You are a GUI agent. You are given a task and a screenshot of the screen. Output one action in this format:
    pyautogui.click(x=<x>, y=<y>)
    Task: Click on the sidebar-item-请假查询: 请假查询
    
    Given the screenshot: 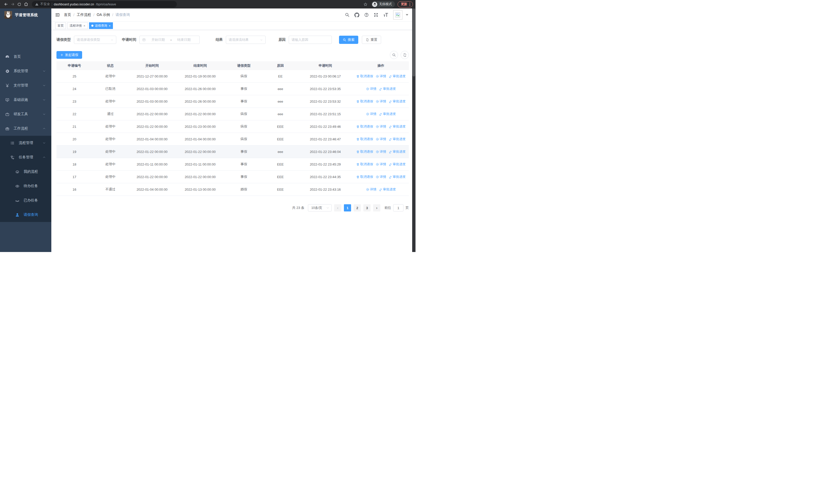 What is the action you would take?
    pyautogui.click(x=26, y=215)
    